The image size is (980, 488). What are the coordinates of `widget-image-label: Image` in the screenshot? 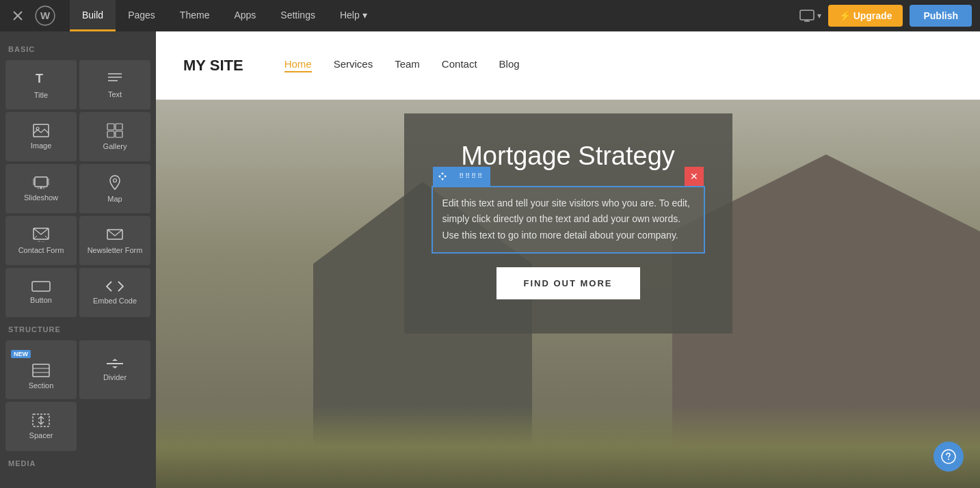 It's located at (41, 146).